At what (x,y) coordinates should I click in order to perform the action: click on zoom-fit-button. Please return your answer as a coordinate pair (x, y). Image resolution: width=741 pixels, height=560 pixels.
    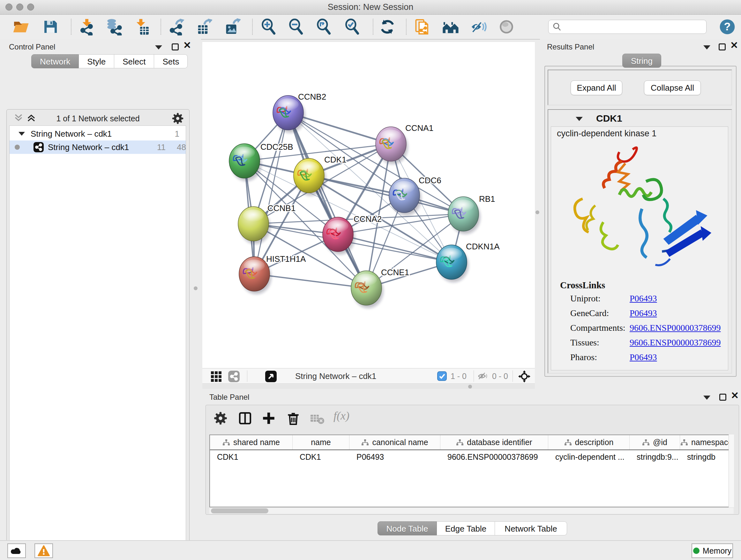
    Looking at the image, I should click on (324, 27).